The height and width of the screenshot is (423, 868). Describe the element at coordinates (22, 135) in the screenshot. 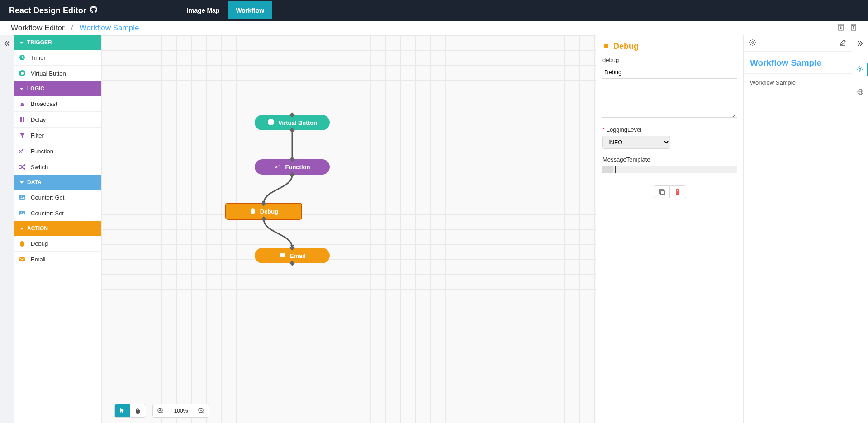

I see `filter-icon` at that location.